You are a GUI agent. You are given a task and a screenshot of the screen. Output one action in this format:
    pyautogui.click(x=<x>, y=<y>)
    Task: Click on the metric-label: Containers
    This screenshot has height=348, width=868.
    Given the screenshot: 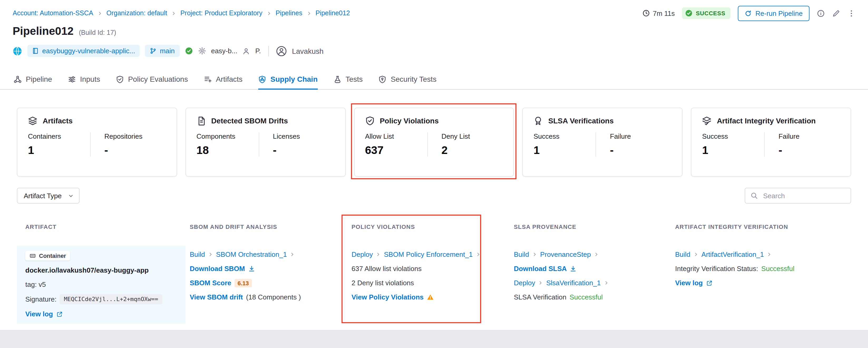 What is the action you would take?
    pyautogui.click(x=59, y=136)
    